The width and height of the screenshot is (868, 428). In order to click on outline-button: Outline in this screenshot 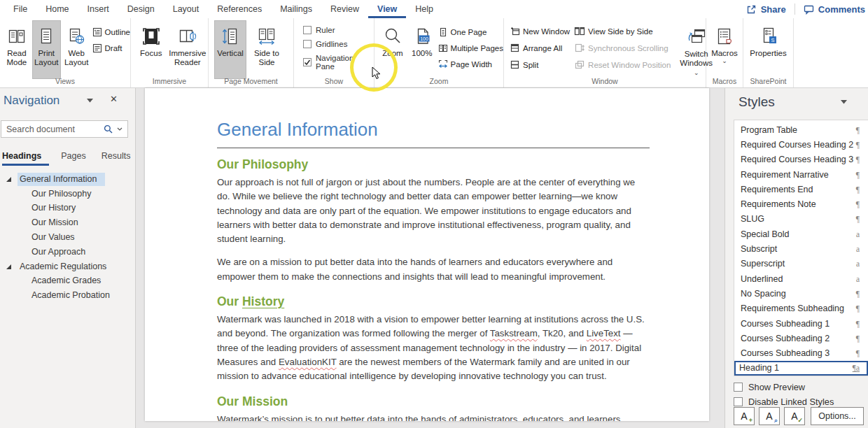, I will do `click(111, 32)`.